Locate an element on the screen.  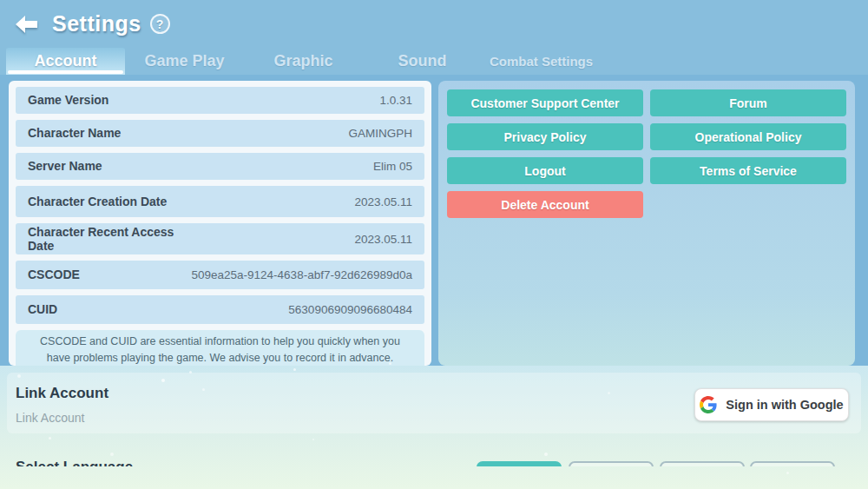
info-value: 509ea25a-9124-4638-abf7-92d626989d0a is located at coordinates (302, 274).